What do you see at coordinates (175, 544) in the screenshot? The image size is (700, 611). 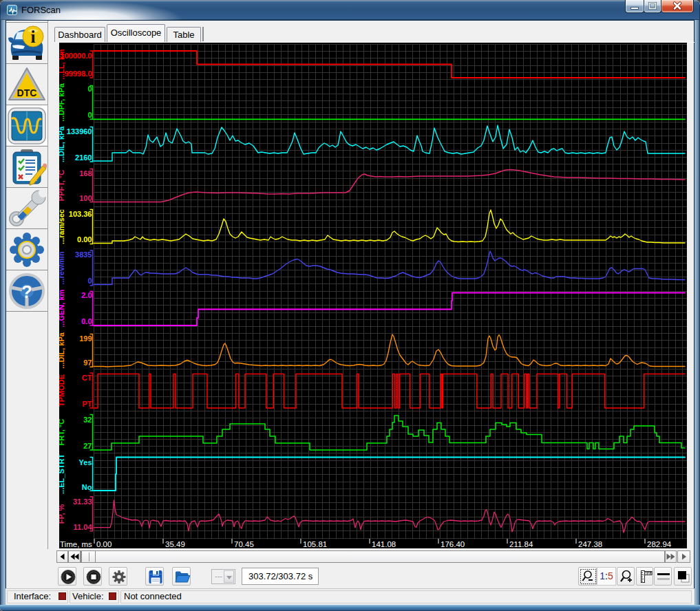 I see `svg-text: 35.49` at bounding box center [175, 544].